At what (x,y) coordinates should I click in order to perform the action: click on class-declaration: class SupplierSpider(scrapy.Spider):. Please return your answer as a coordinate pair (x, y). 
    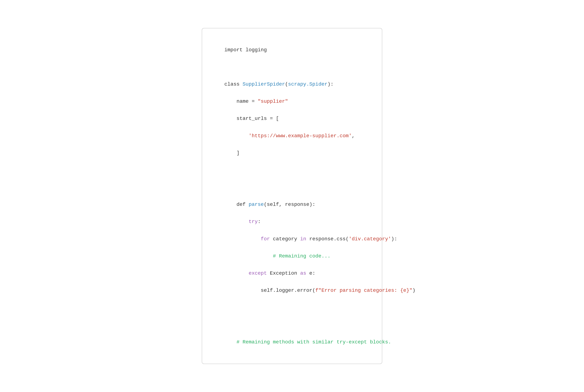
    Looking at the image, I should click on (279, 84).